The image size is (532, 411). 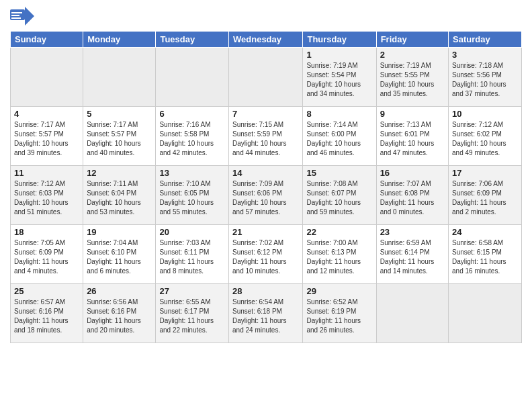 I want to click on day-number: 17, so click(x=485, y=173).